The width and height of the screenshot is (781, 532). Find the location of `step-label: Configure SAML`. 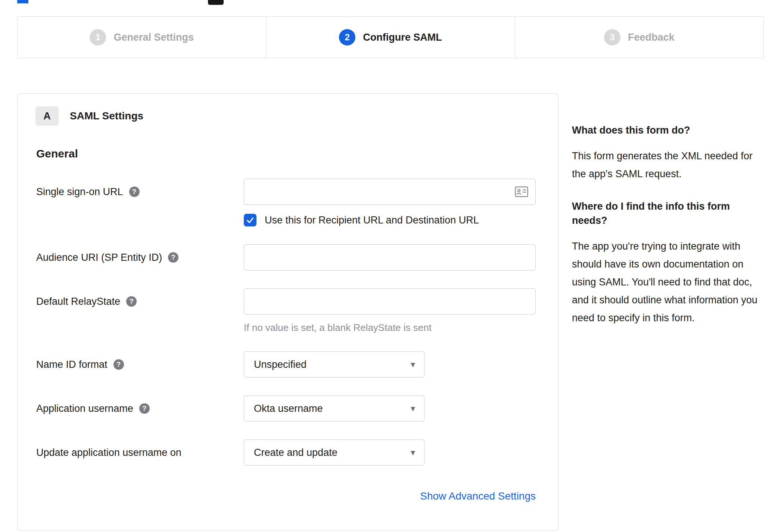

step-label: Configure SAML is located at coordinates (402, 37).